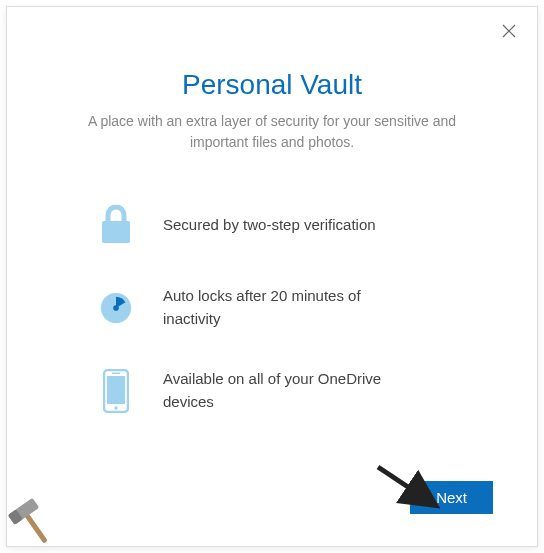 The width and height of the screenshot is (544, 553). I want to click on feature-text: Secured by two-step verification, so click(270, 226).